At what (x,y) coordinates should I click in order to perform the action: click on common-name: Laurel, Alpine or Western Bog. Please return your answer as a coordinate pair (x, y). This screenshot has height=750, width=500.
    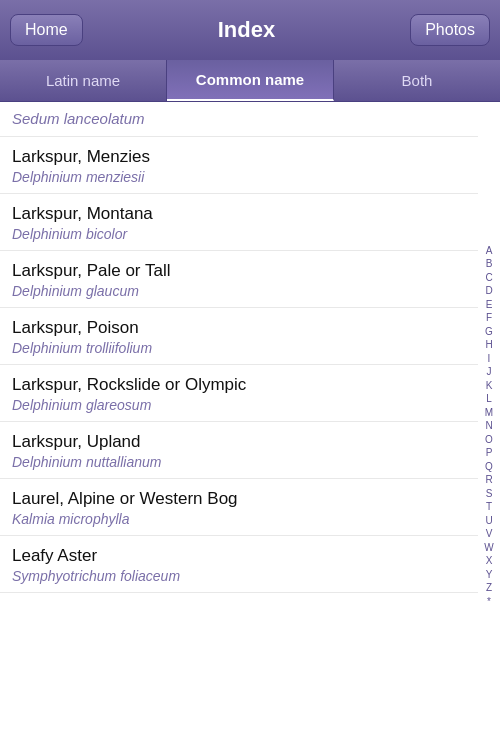
    Looking at the image, I should click on (239, 499).